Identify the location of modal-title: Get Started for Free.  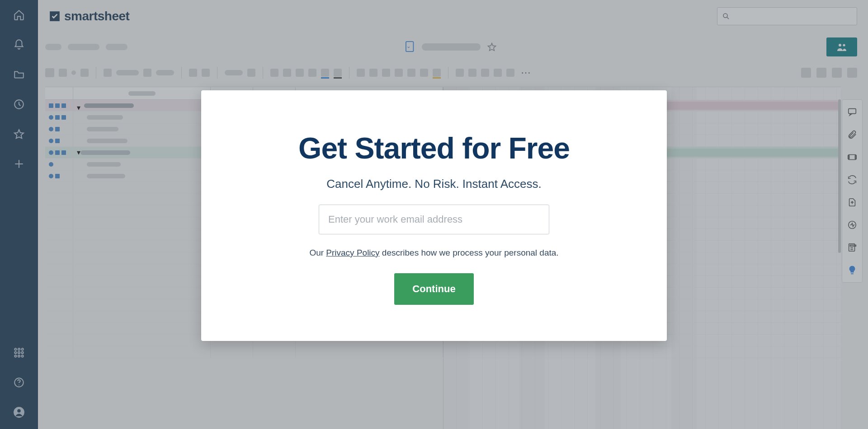
(434, 148).